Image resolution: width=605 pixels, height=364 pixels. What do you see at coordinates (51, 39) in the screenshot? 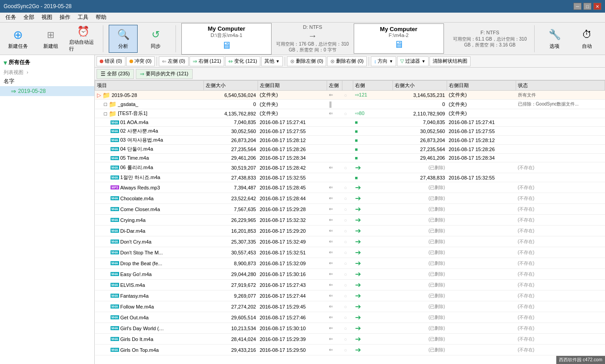
I see `new-group-button: ⊞ 新建组` at bounding box center [51, 39].